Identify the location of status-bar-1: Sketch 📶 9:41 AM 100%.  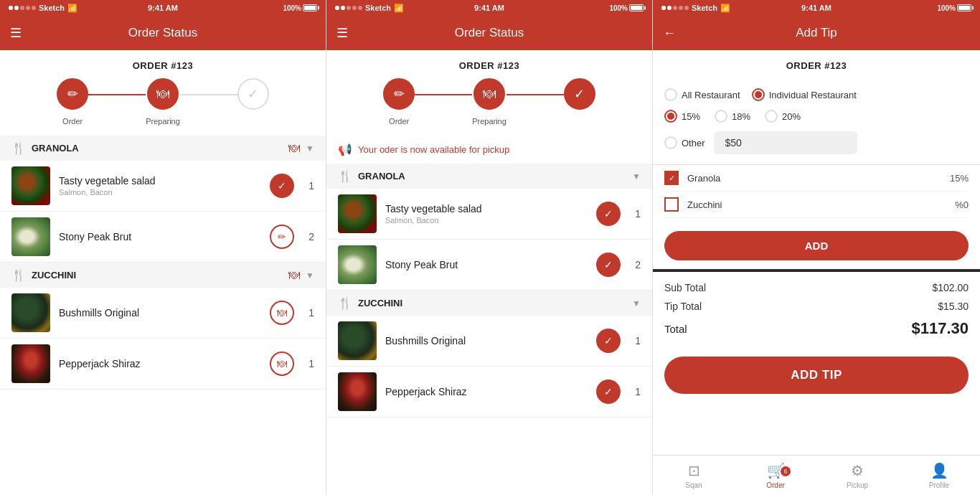
(163, 8).